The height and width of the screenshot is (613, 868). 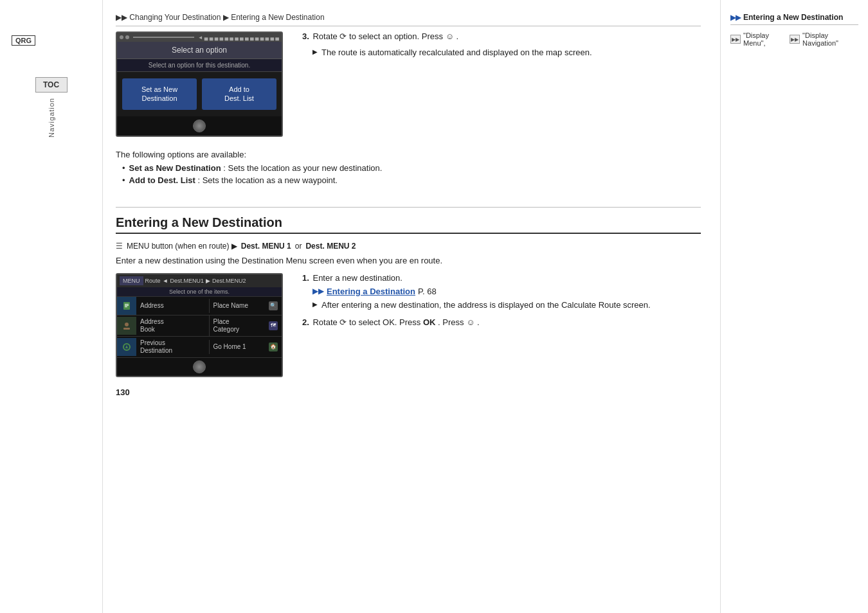 I want to click on option1-item: • Set as New Destination : Sets the loca…, so click(x=408, y=168).